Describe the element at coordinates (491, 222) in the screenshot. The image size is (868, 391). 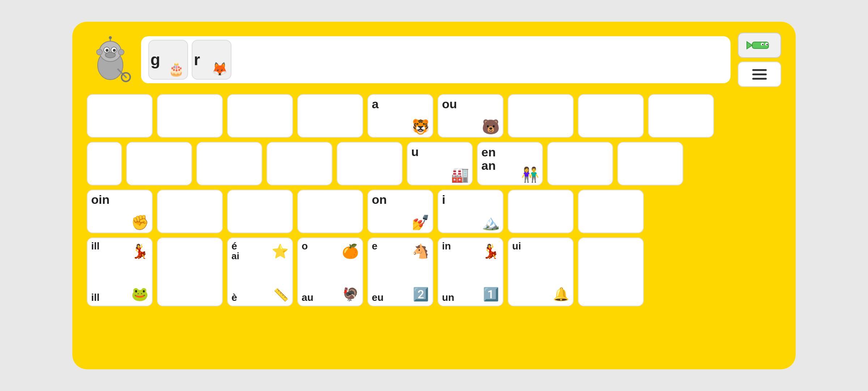
I see `key-i-icon: 🏔️` at that location.